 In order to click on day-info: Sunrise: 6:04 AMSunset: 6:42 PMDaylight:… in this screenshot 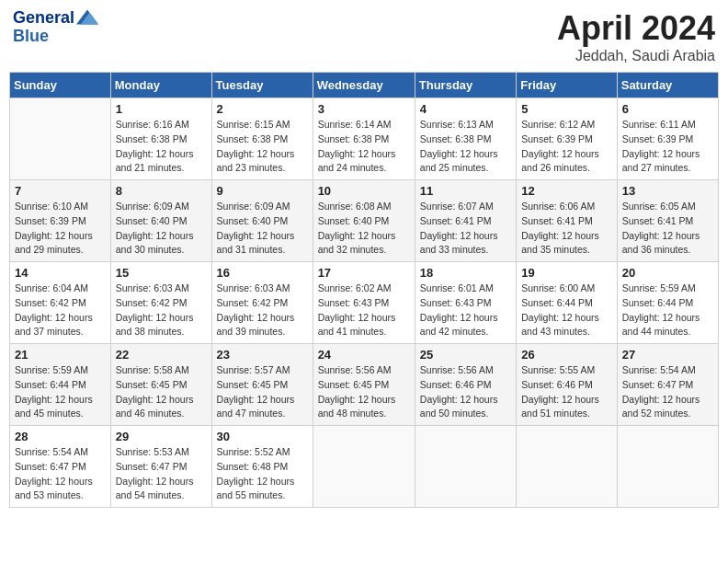, I will do `click(61, 311)`.